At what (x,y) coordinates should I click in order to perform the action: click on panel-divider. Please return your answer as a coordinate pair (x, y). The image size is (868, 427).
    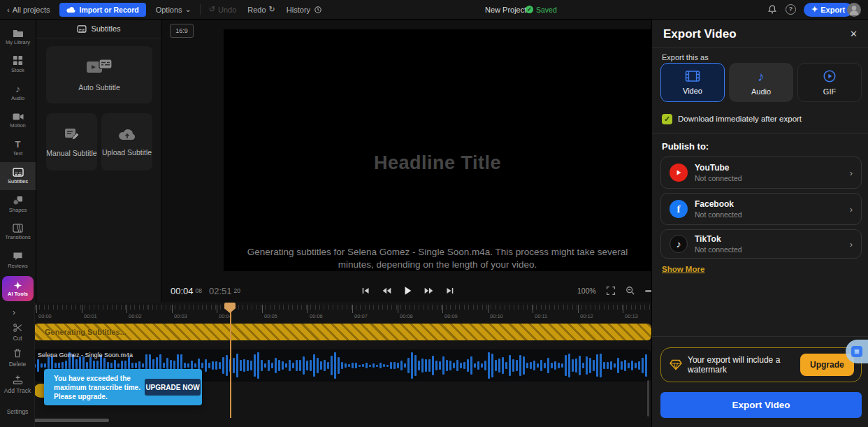
    Looking at the image, I should click on (760, 337).